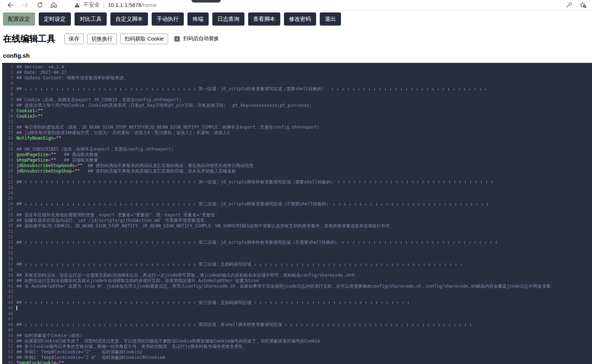  What do you see at coordinates (8, 292) in the screenshot?
I see `line-number: 42` at bounding box center [8, 292].